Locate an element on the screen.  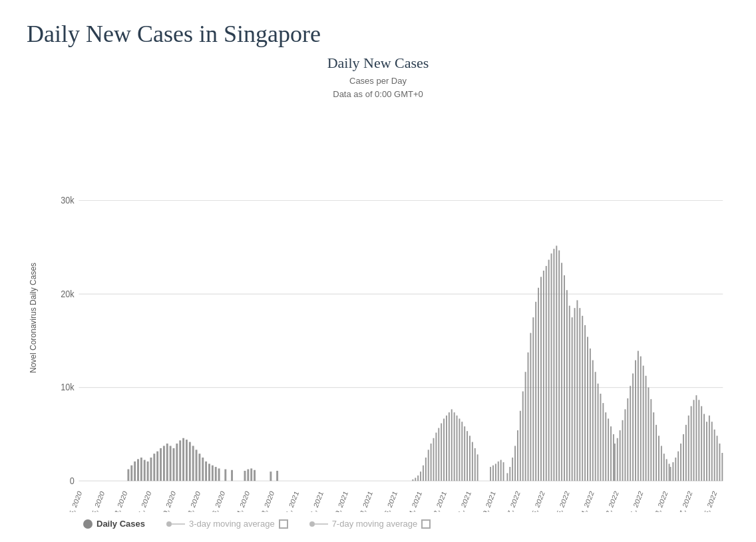
svg-text: 10k is located at coordinates (68, 387).